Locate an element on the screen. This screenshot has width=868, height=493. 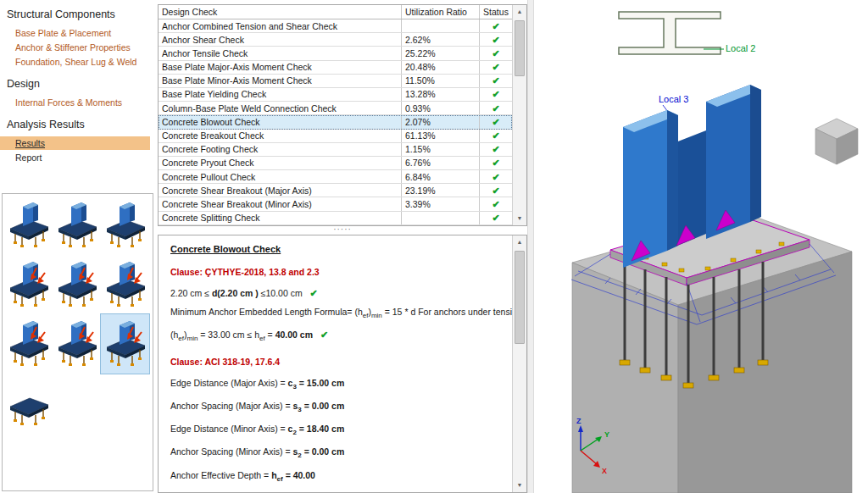
sidebar-item-internal-forces-moments: Internal Forces & Moments is located at coordinates (78, 102).